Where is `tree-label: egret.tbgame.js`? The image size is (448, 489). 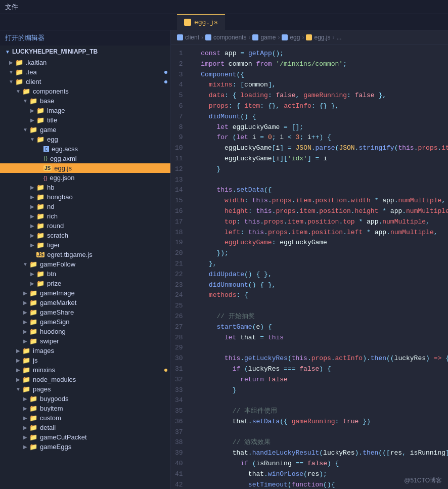 tree-label: egret.tbgame.js is located at coordinates (70, 255).